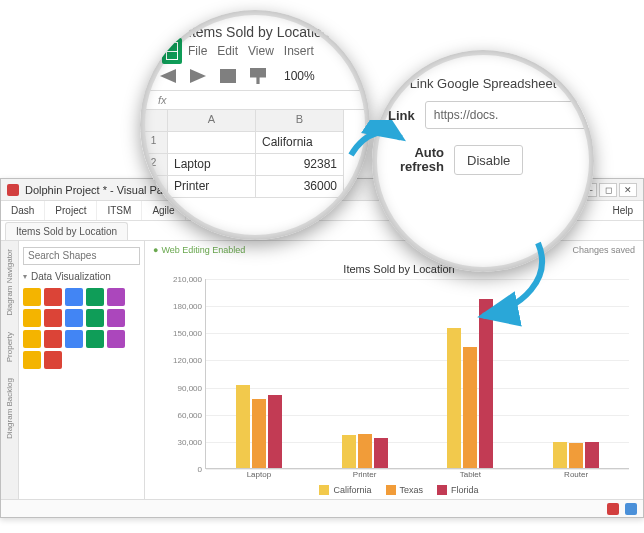 The height and width of the screenshot is (533, 644). What do you see at coordinates (82, 328) in the screenshot?
I see `shapes-grid` at bounding box center [82, 328].